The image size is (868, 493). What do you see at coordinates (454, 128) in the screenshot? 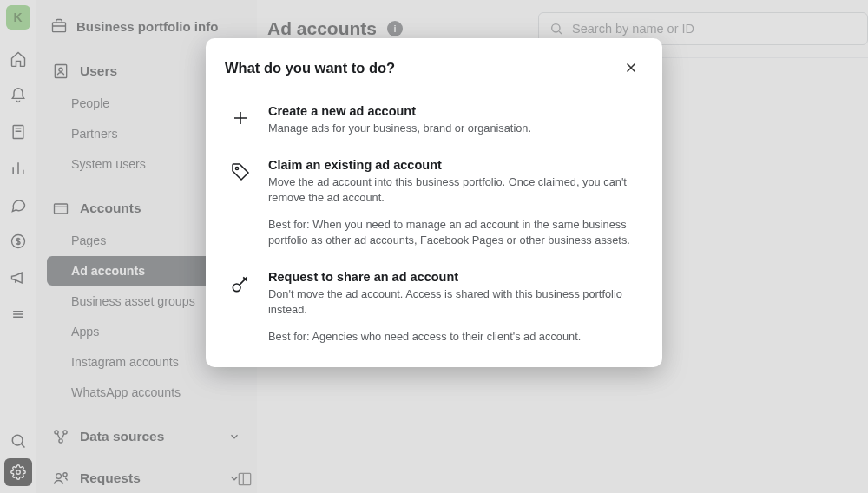
I see `option-desc: Manage ads for your business, brand or o…` at bounding box center [454, 128].